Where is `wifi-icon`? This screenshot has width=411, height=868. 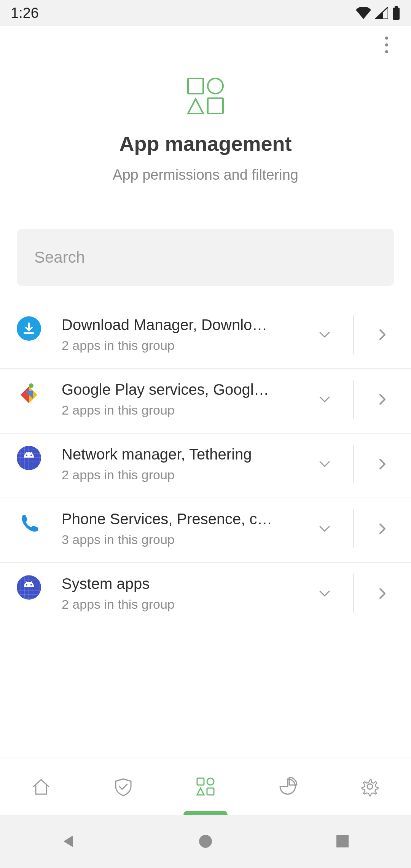 wifi-icon is located at coordinates (363, 13).